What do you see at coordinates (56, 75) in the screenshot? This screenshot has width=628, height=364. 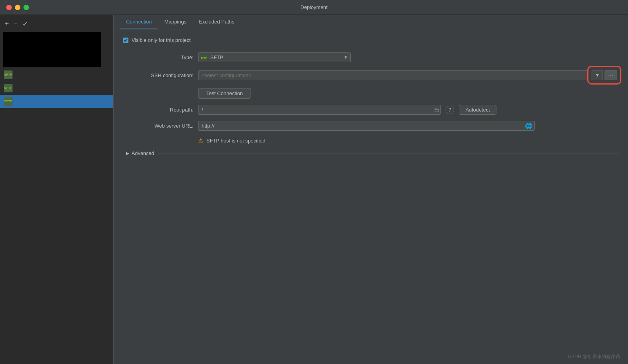 I see `sidebar-item-1: SFTP` at bounding box center [56, 75].